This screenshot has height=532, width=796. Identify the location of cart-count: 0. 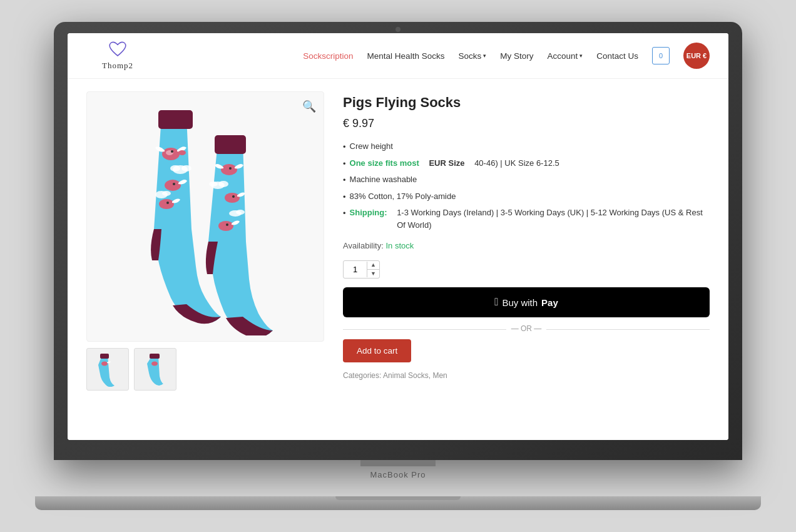
(661, 56).